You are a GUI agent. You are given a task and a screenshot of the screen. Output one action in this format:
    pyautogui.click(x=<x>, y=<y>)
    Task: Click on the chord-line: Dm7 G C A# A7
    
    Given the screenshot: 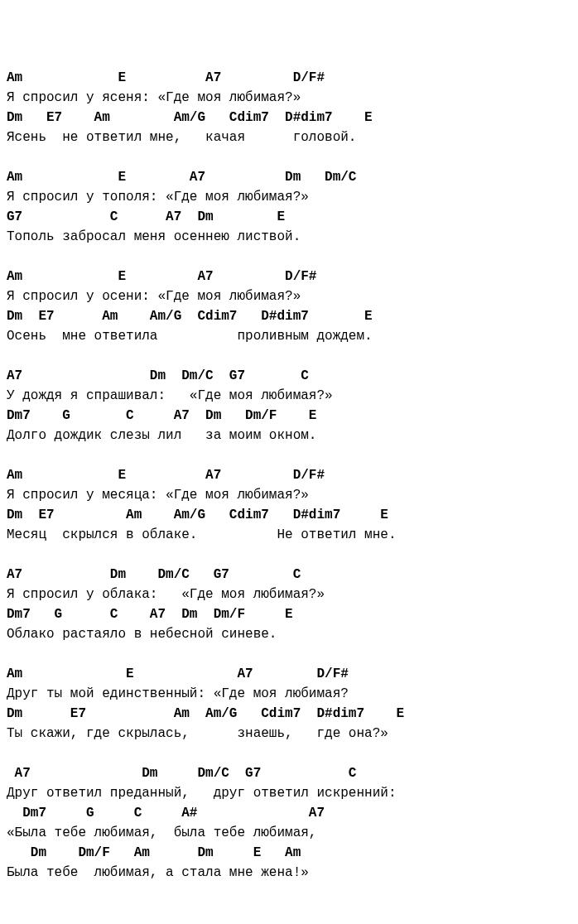 What is the action you would take?
    pyautogui.click(x=289, y=813)
    